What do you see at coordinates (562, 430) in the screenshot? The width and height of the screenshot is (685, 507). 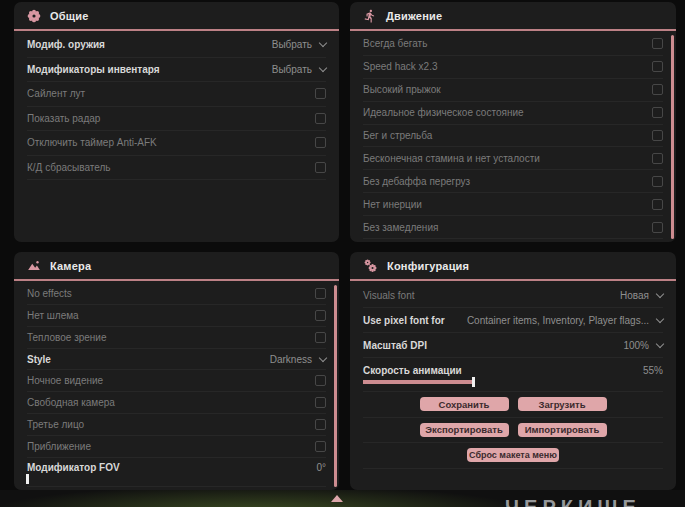 I see `action-button: Импортировать` at bounding box center [562, 430].